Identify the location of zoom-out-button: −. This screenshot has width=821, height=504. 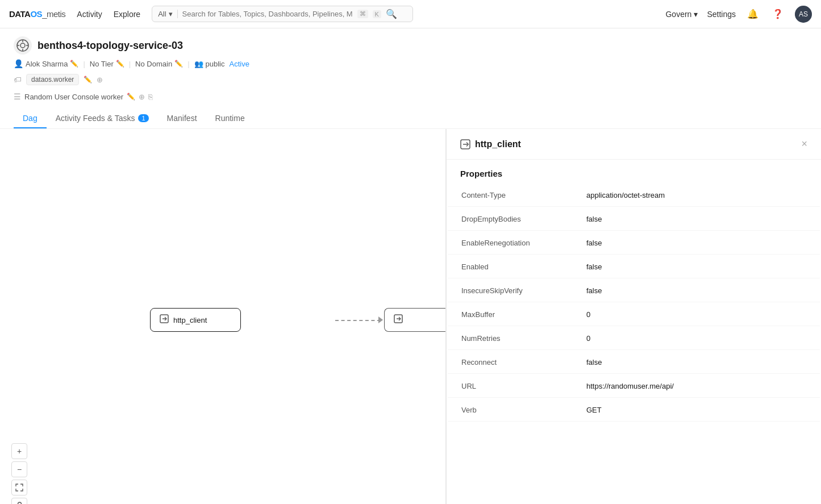
(19, 469).